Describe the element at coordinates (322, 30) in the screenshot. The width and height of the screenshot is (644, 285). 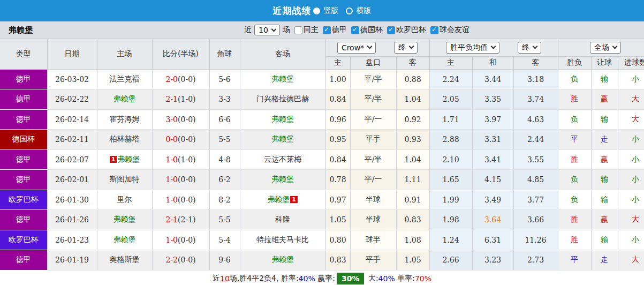
I see `filter-bar: 弗赖堡 近 10 场 同主 德甲 德国杯 欧罗巴杯 球会友谊` at that location.